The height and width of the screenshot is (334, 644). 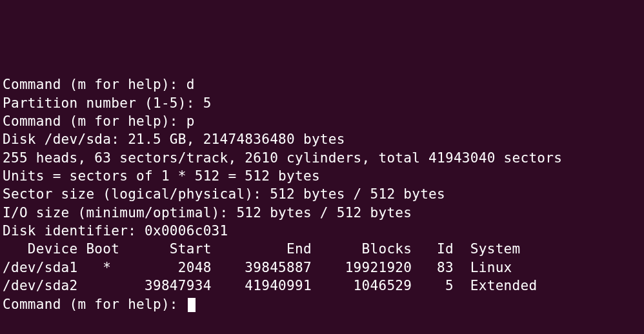 I want to click on cursor-icon, so click(x=192, y=305).